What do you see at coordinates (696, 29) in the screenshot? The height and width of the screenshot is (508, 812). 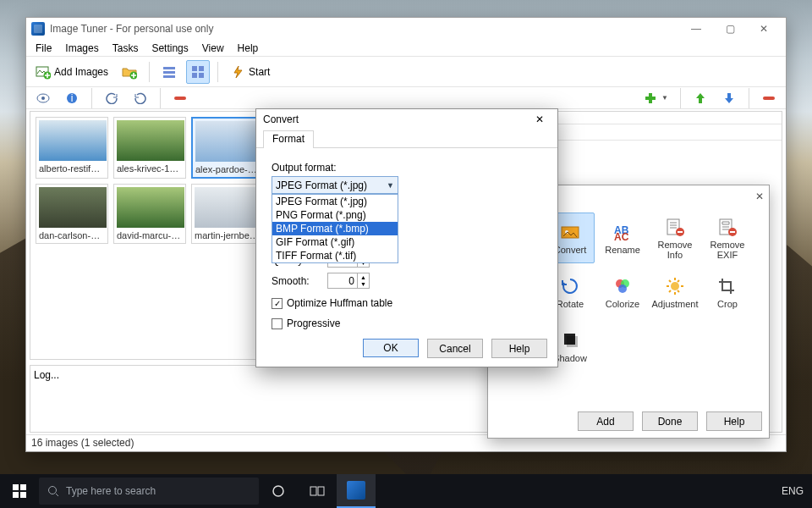 I see `minimize-button: —` at bounding box center [696, 29].